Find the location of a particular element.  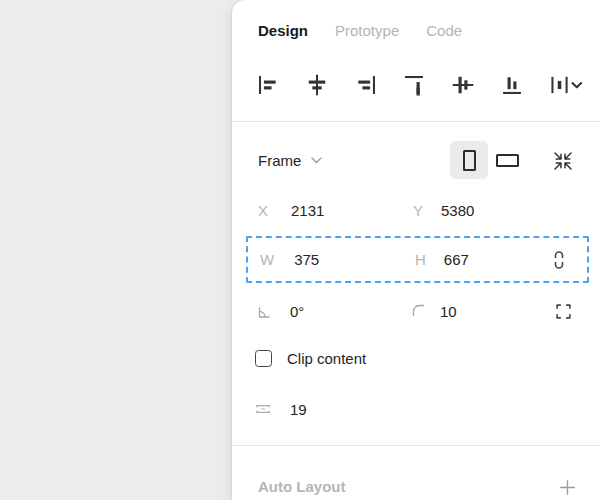

vertical-gap-icon is located at coordinates (263, 409).